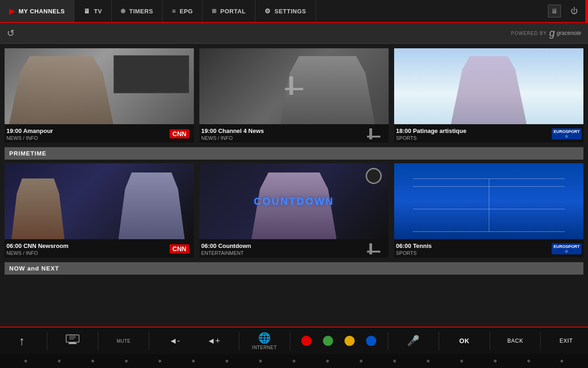 The width and height of the screenshot is (588, 368). I want to click on section-header-primetime: PRIMETIME, so click(294, 154).